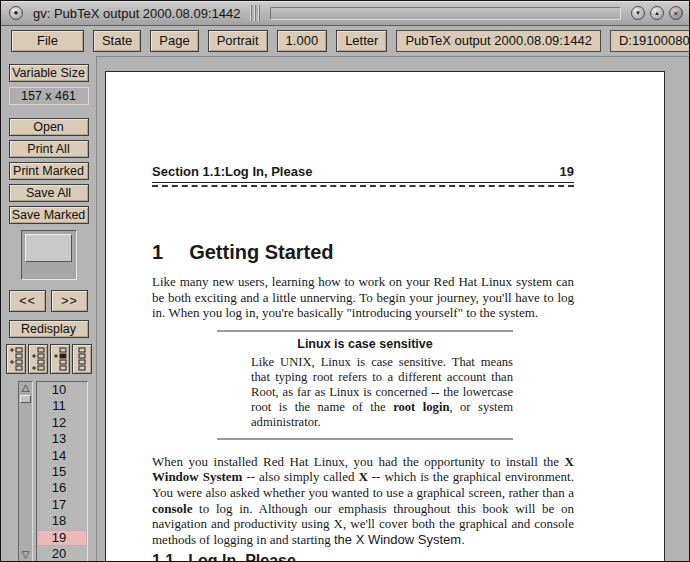 This screenshot has height=562, width=690. I want to click on paragraph-2: When you installed Red Hat Linux, you ha…, so click(363, 501).